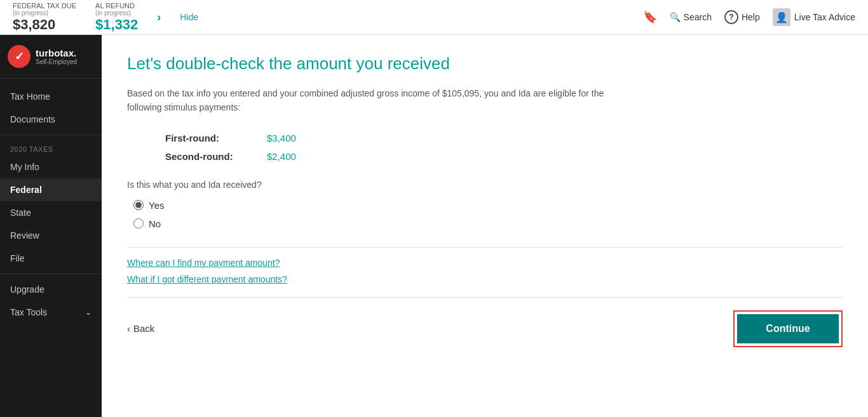 This screenshot has height=417, width=868. I want to click on question-label: Is this what you and Ida received?, so click(485, 185).